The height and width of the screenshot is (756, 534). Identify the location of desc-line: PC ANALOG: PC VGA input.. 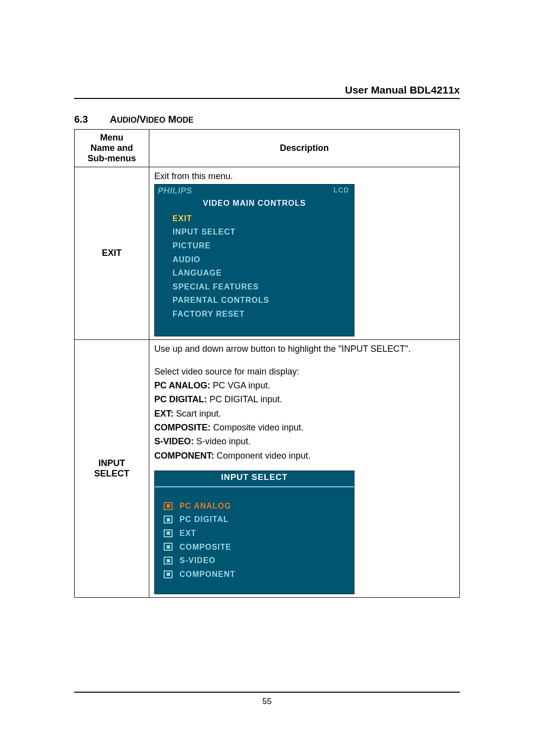
(305, 385).